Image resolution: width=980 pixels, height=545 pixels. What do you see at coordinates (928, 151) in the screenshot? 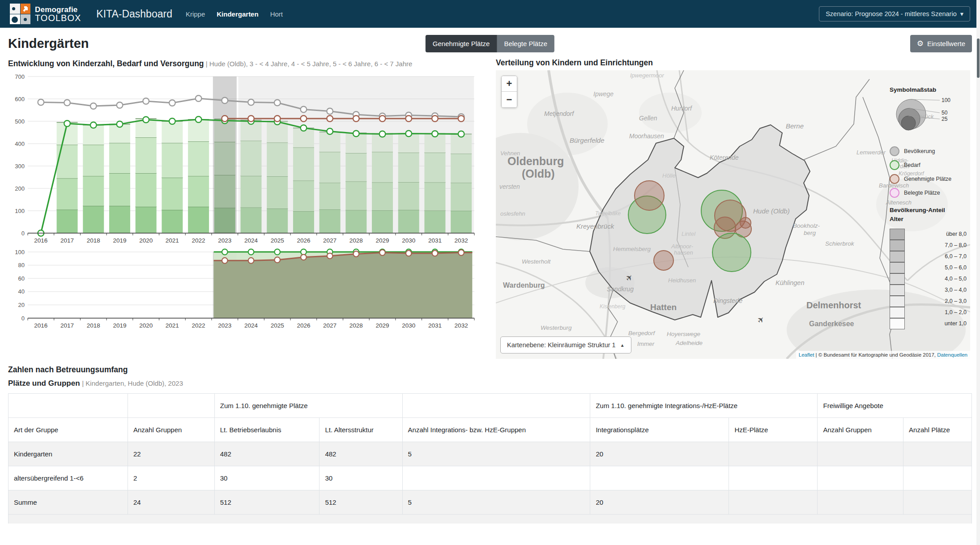
I see `legend-item: Bevölkerung` at bounding box center [928, 151].